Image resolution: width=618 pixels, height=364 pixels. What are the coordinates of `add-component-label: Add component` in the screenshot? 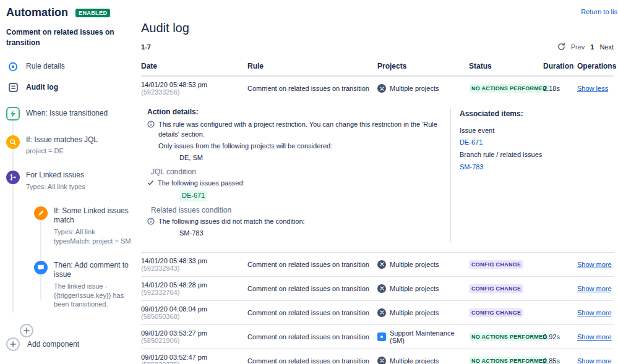 It's located at (53, 344).